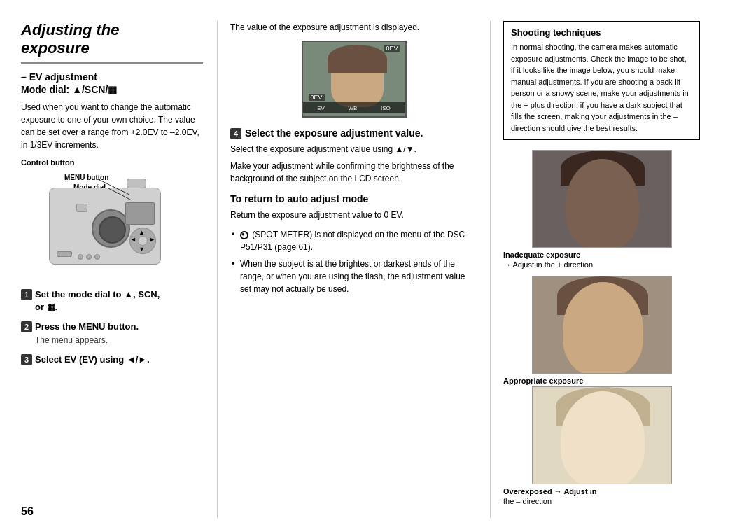 The image size is (756, 532). Describe the element at coordinates (602, 88) in the screenshot. I see `shooting-text: In normal shooting, the camera makes aut…` at that location.